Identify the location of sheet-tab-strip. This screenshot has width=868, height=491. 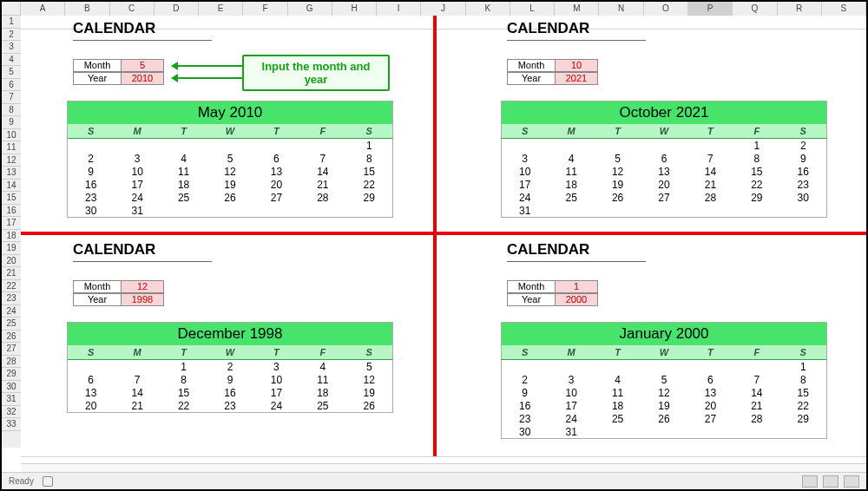
(444, 468).